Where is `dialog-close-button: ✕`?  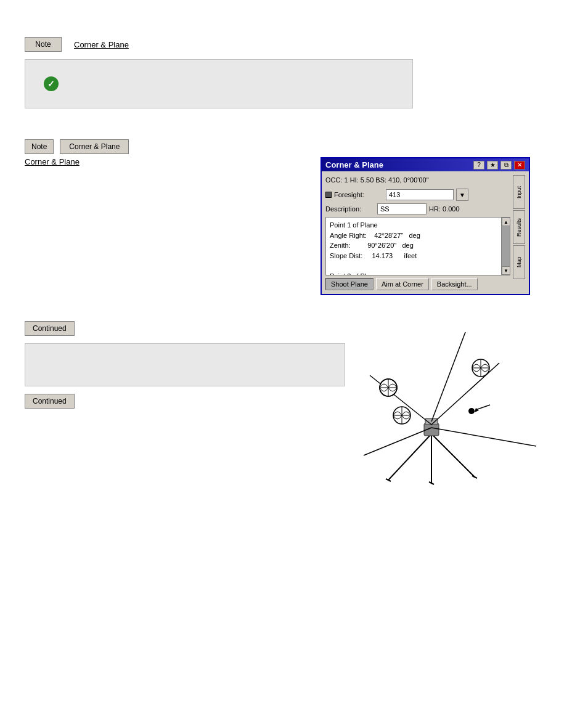 dialog-close-button: ✕ is located at coordinates (520, 165).